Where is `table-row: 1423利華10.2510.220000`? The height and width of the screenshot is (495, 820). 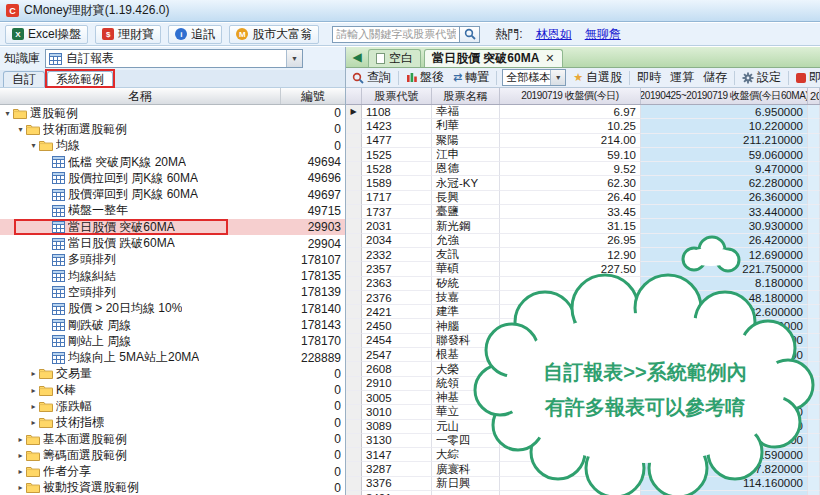 table-row: 1423利華10.2510.220000 is located at coordinates (583, 126).